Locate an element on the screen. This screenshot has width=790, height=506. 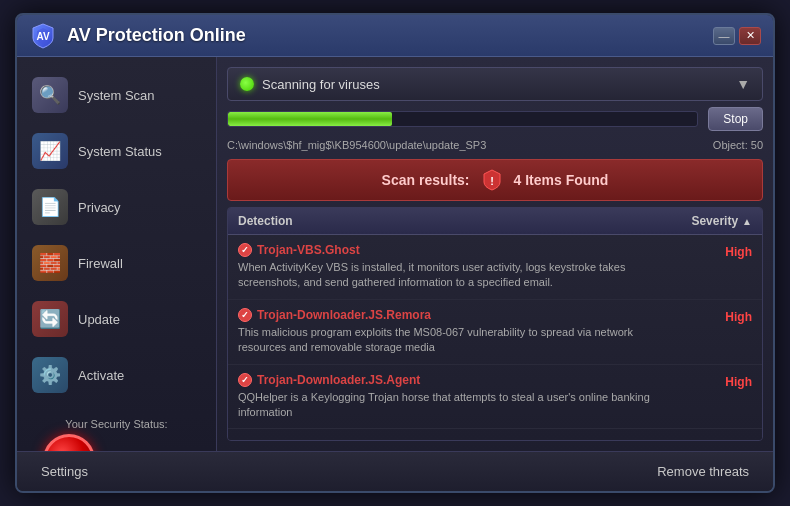
security-status-label: Your Security Status: is located at coordinates (116, 424).